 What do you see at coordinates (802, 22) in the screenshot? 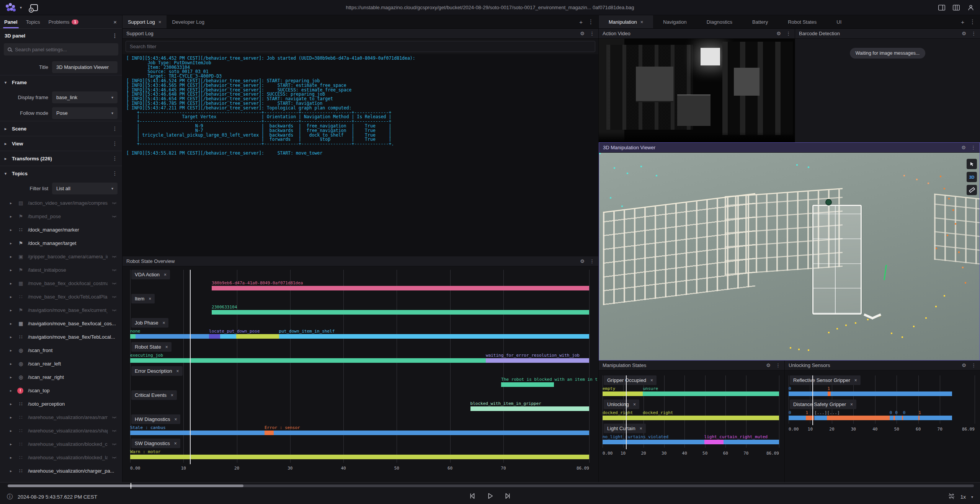
I see `tab-robot-states: Robot States` at bounding box center [802, 22].